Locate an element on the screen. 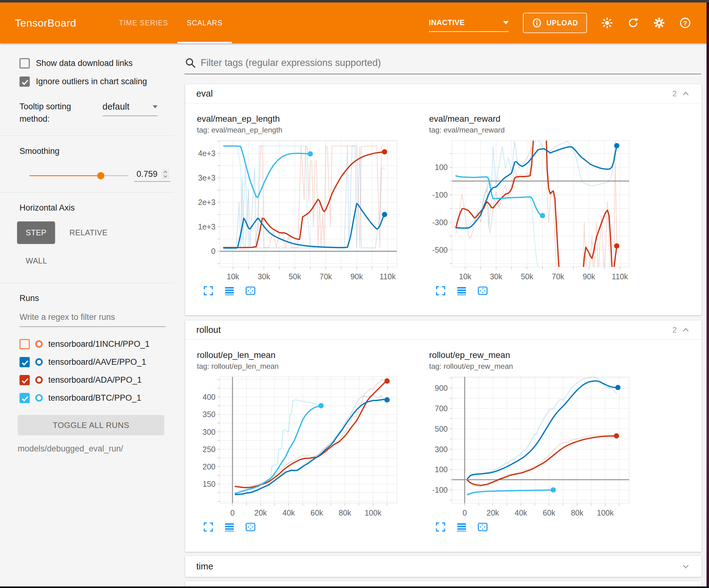 The height and width of the screenshot is (588, 709). search-icon is located at coordinates (190, 63).